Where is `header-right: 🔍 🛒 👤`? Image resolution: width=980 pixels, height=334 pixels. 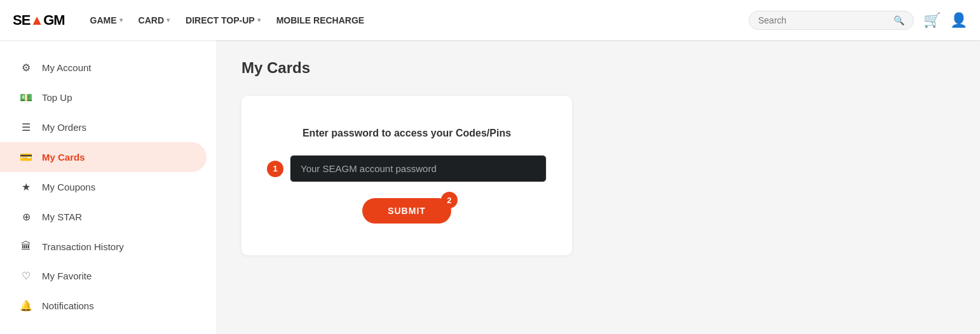 header-right: 🔍 🛒 👤 is located at coordinates (858, 20).